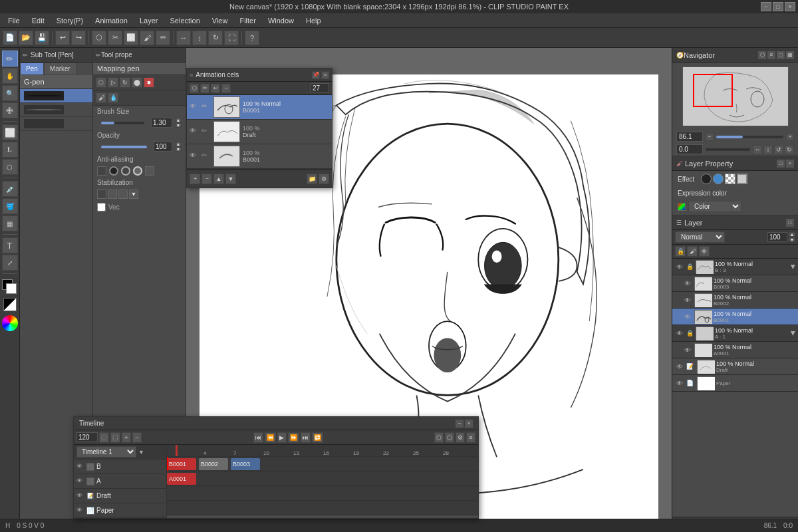 This screenshot has height=532, width=798. I want to click on layer-item-b0003: 👁 100 % Normal B0003, so click(735, 283).